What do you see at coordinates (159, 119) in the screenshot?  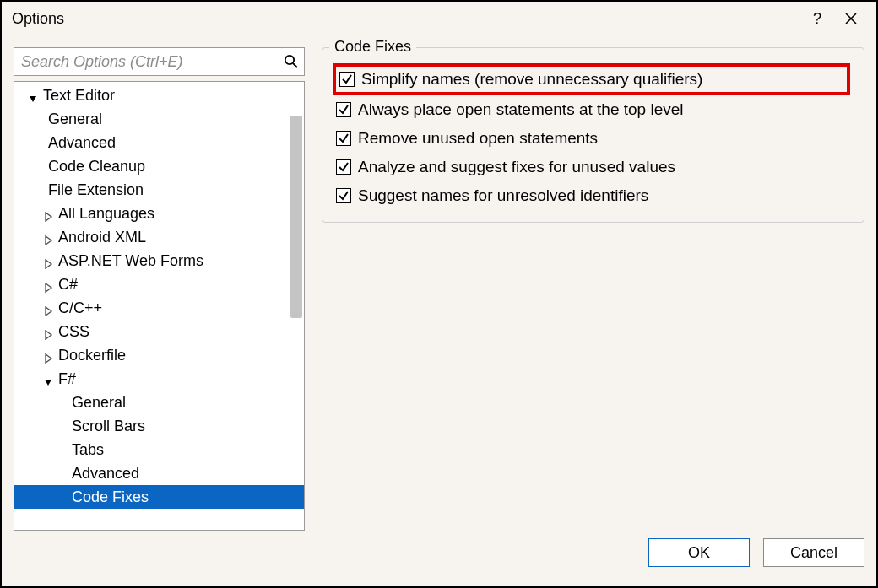 I see `tree-item-general: General` at bounding box center [159, 119].